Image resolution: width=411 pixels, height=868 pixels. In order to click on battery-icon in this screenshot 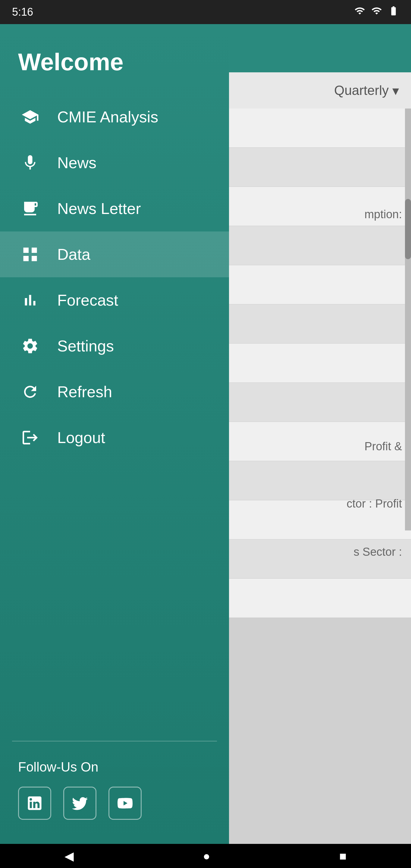, I will do `click(393, 12)`.